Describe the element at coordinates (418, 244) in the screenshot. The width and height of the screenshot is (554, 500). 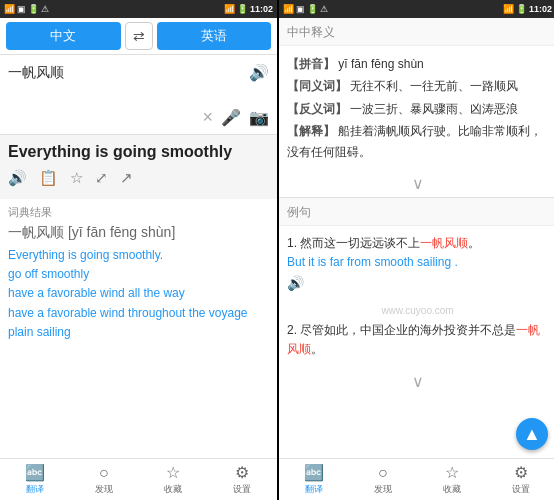
I see `example-1-cn: 1. 然而这一切远远谈不上一帆风顺。` at that location.